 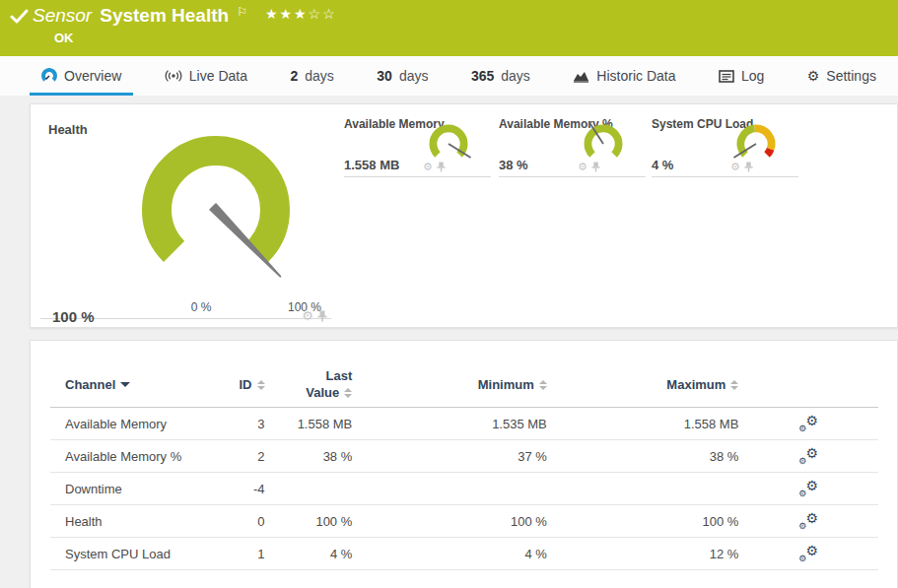 I want to click on table-row-system-cpu-load: System CPU Load 1 4 % 4 % 12 % ⚙⚙, so click(x=464, y=554).